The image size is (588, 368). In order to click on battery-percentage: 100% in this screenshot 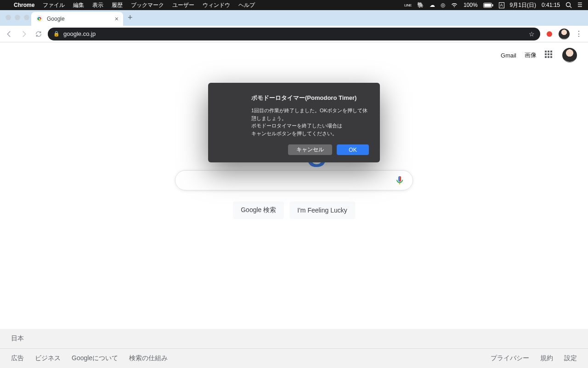, I will do `click(470, 5)`.